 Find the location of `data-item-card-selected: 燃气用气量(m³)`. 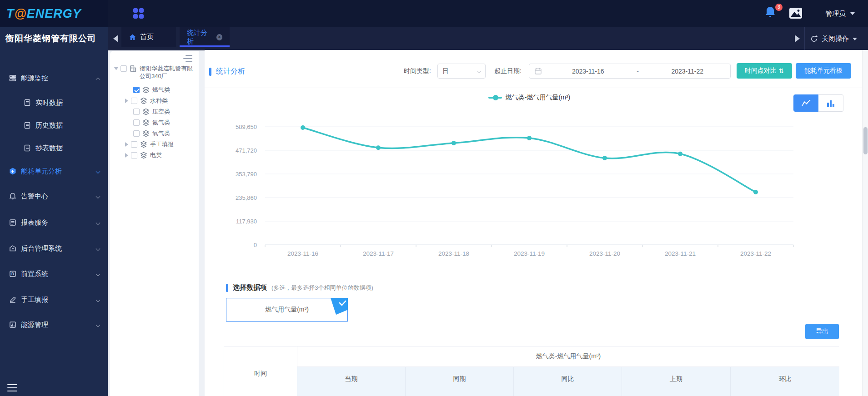

data-item-card-selected: 燃气用气量(m³) is located at coordinates (287, 310).